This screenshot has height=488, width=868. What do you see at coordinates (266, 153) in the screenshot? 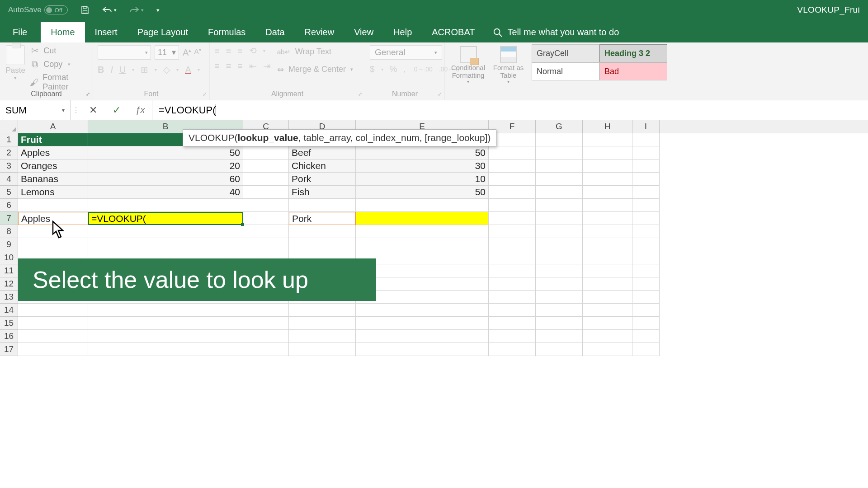
I see `cell-C2` at bounding box center [266, 153].